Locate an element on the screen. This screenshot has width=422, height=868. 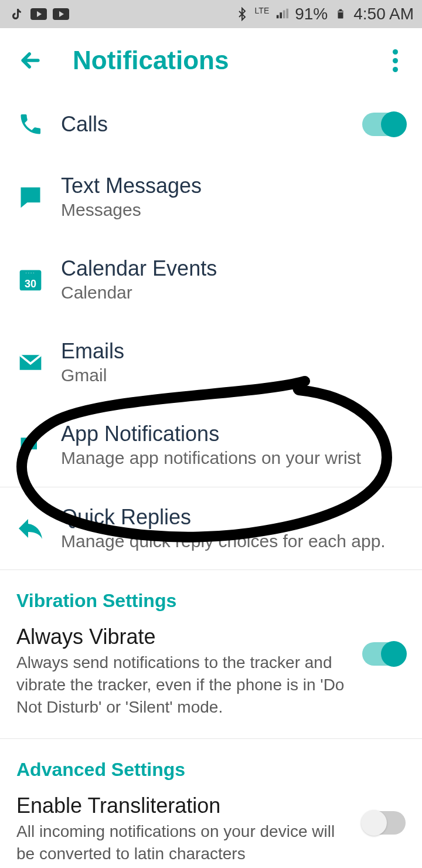
email-icon is located at coordinates (30, 362).